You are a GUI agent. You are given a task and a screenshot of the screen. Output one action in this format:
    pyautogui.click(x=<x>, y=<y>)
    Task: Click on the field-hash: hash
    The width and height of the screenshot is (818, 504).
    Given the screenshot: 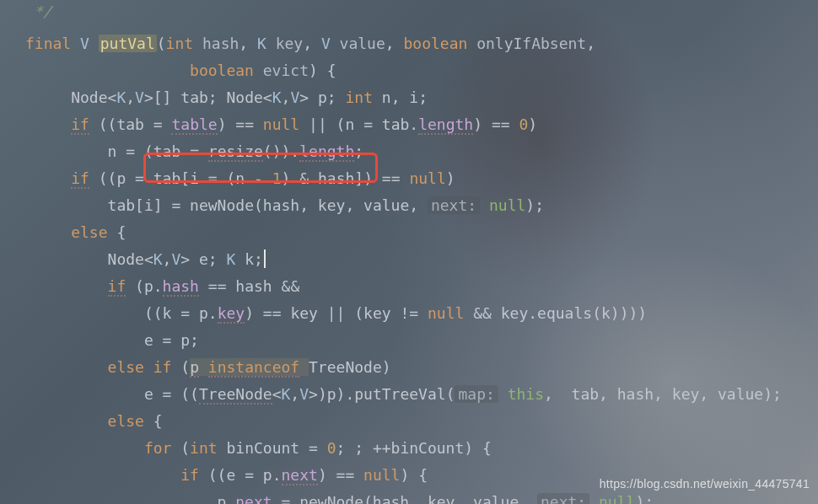 What is the action you would take?
    pyautogui.click(x=180, y=287)
    